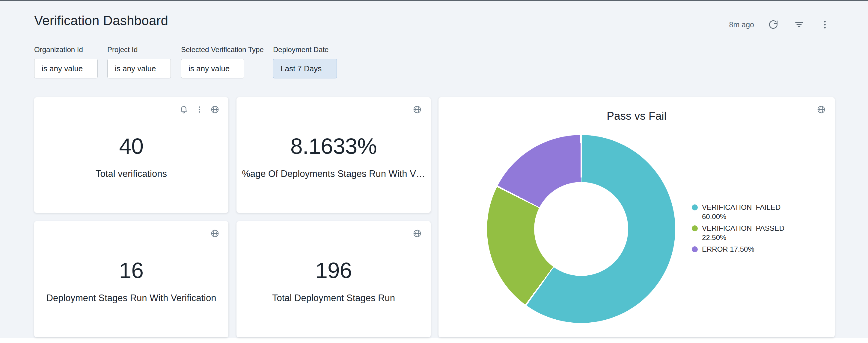 Image resolution: width=868 pixels, height=343 pixels. What do you see at coordinates (222, 62) in the screenshot?
I see `filter-verification-type: Selected Verification Type is any value` at bounding box center [222, 62].